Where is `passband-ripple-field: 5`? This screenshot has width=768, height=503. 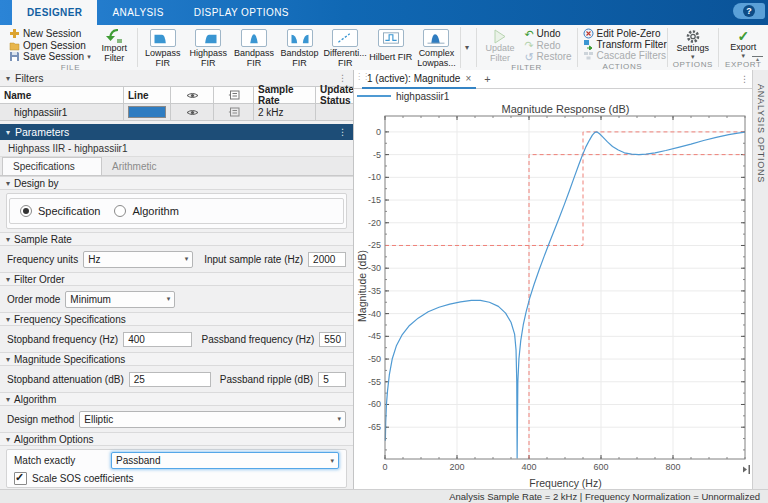 passband-ripple-field: 5 is located at coordinates (332, 380).